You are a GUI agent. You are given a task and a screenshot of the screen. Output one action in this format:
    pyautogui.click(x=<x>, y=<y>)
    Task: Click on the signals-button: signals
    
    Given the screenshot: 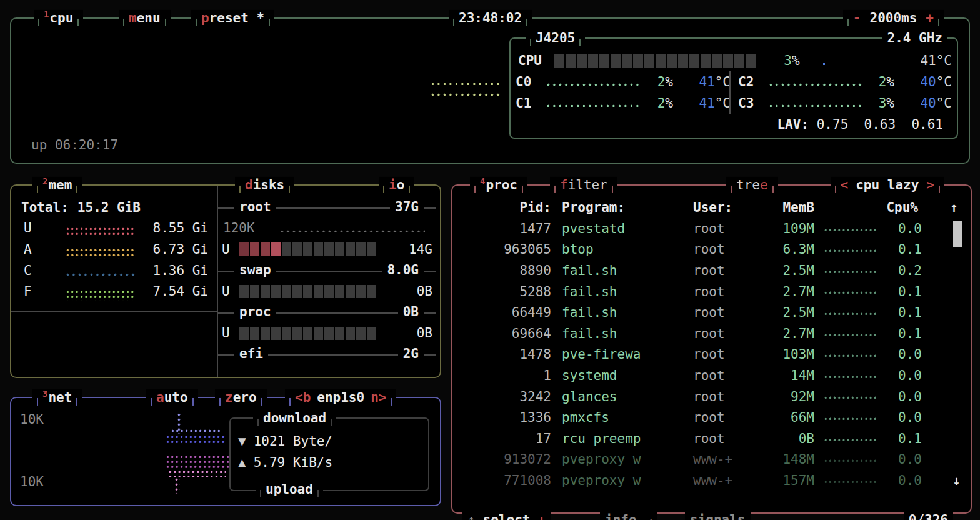 What is the action you would take?
    pyautogui.click(x=718, y=516)
    